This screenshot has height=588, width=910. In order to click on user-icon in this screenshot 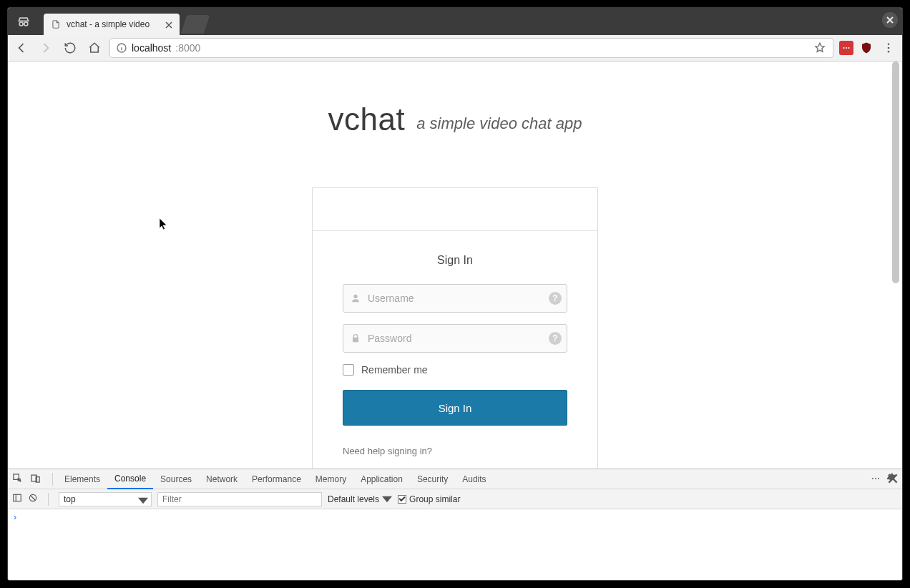, I will do `click(356, 298)`.